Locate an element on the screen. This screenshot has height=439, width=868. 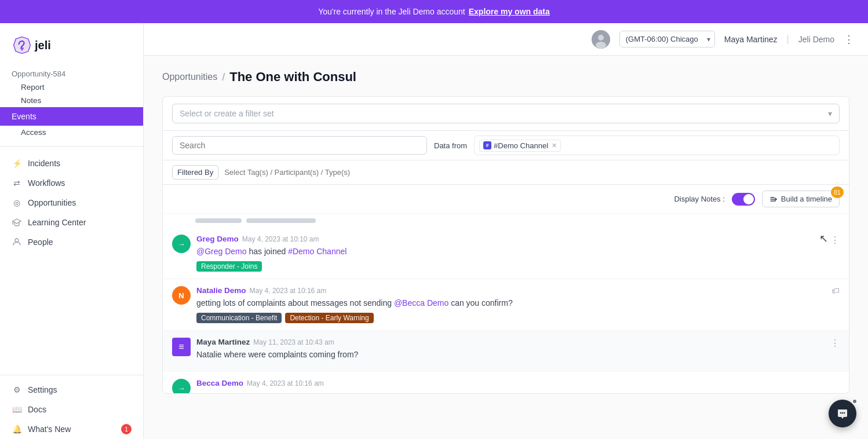
maya-body: Maya Martinez May 11, 2023 at 10:43 am N… is located at coordinates (518, 351).